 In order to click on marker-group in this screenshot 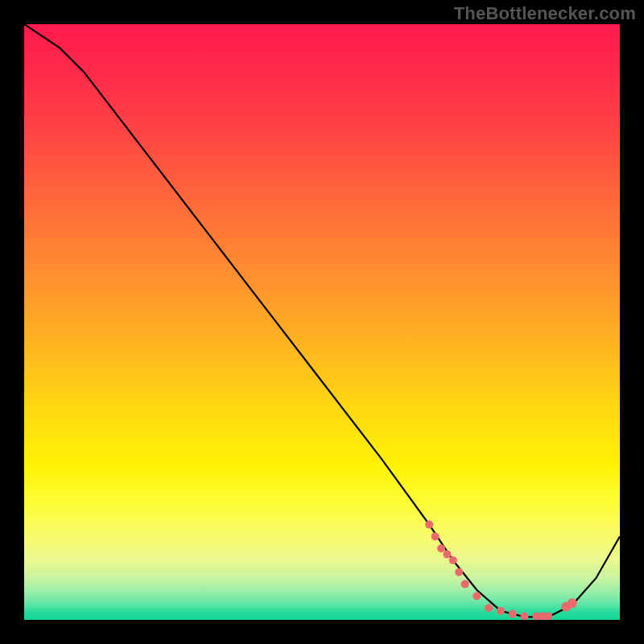, I will do `click(501, 570)`.